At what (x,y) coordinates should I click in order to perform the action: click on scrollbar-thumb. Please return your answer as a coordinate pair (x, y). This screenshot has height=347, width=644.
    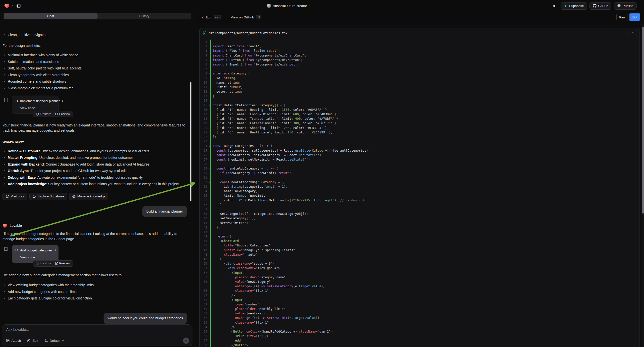
    Looking at the image, I should click on (643, 120).